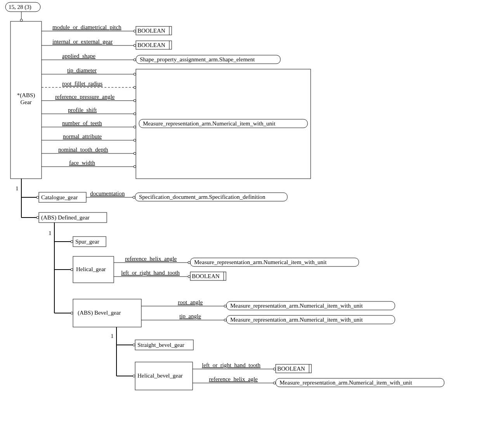  I want to click on attr-tip-angle: tip_angle, so click(190, 316).